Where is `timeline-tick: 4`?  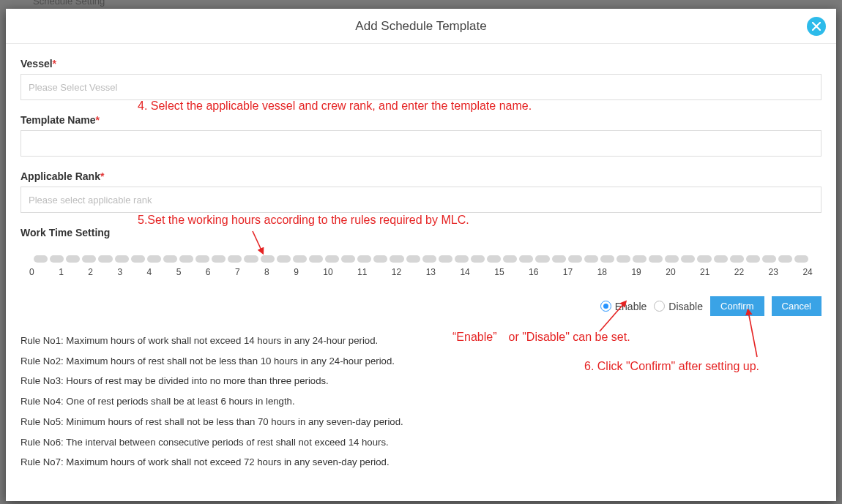 timeline-tick: 4 is located at coordinates (149, 272).